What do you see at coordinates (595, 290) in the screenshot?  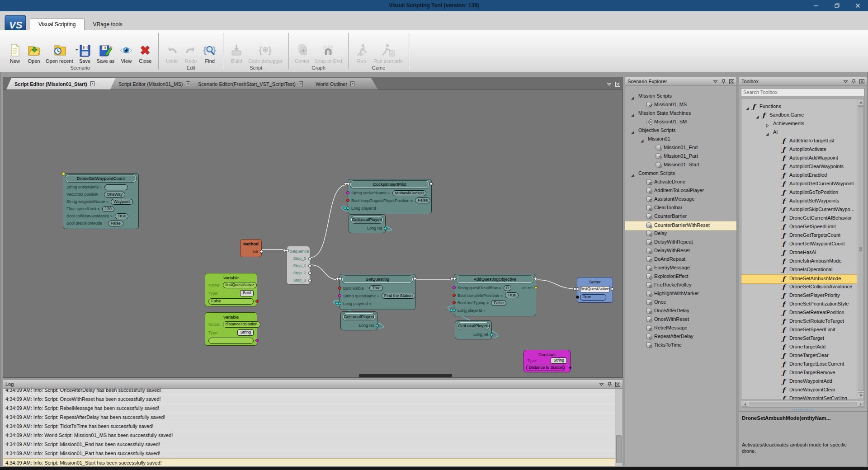 I see `node-setter-first-quest-active: SetterfirstQuestActiveTrue` at bounding box center [595, 290].